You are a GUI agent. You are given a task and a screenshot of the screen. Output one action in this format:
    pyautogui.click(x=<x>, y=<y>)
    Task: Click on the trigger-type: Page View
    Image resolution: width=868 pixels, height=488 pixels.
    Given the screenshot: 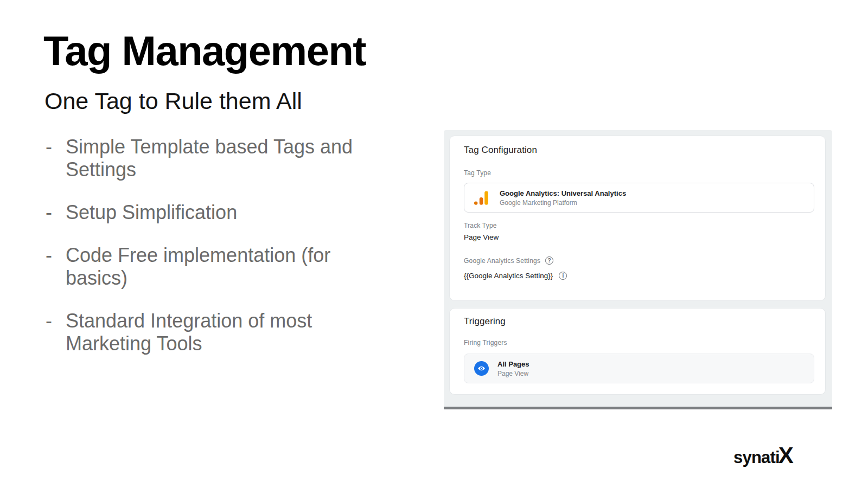 What is the action you would take?
    pyautogui.click(x=513, y=374)
    